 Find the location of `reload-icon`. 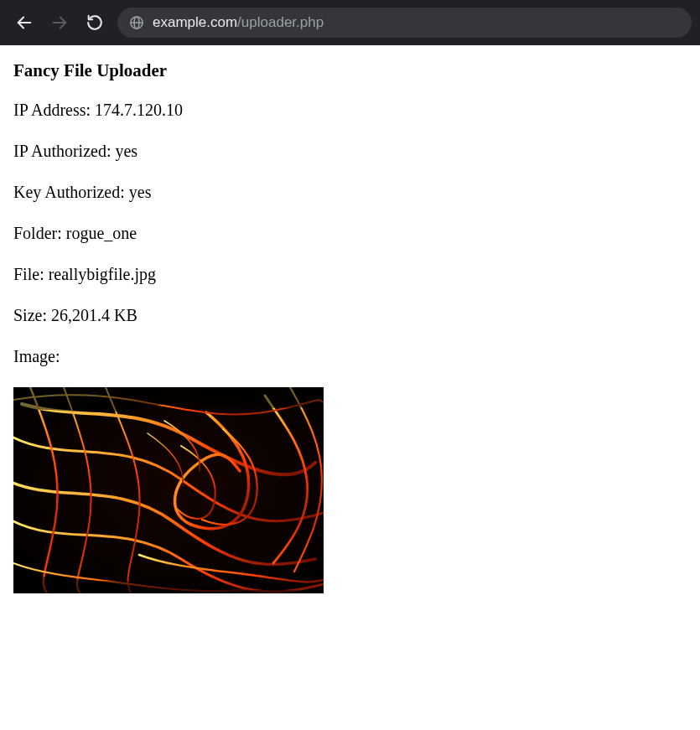

reload-icon is located at coordinates (95, 23).